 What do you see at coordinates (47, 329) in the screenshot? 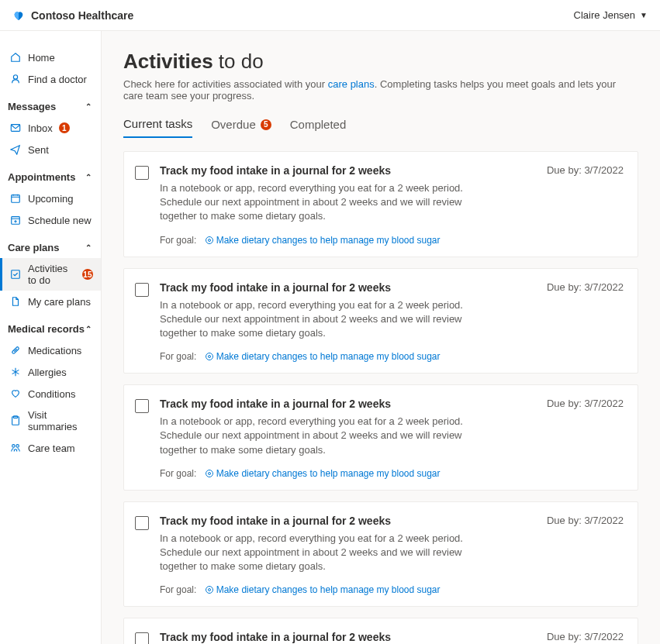
I see `nav-header-label: Medical records` at bounding box center [47, 329].